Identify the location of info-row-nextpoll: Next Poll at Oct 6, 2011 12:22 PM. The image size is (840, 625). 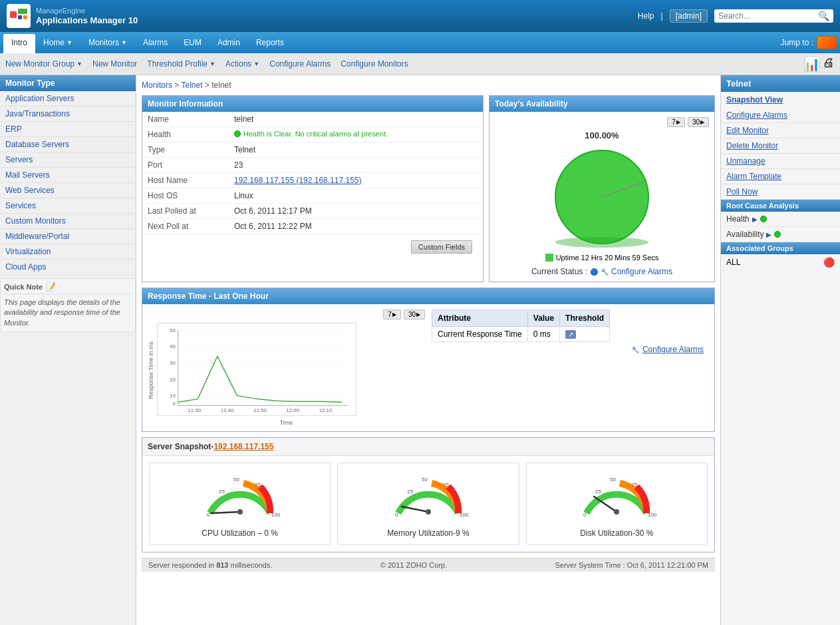
(313, 226).